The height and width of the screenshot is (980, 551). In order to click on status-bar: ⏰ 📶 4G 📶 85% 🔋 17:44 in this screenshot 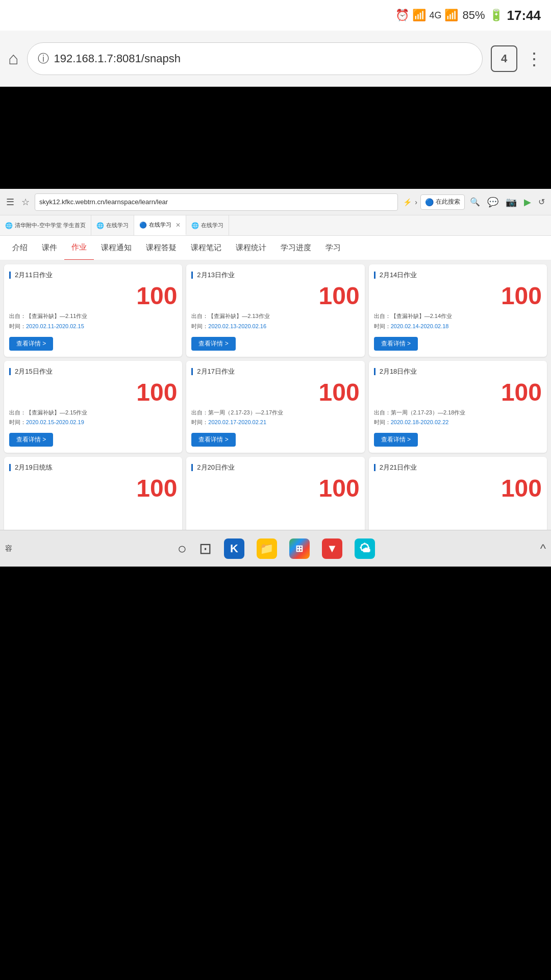, I will do `click(276, 15)`.